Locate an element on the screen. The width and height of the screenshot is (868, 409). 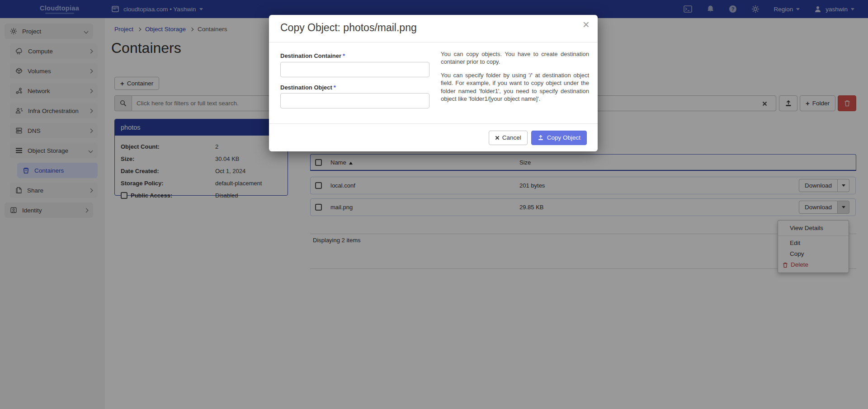
upload-icon is located at coordinates (541, 137).